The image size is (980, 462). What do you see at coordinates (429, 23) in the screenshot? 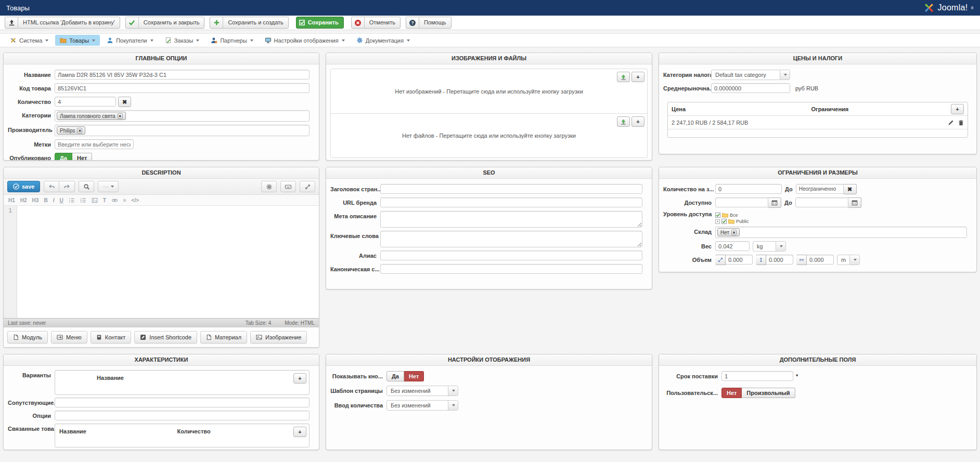
I see `help-button: ? Помощь` at bounding box center [429, 23].